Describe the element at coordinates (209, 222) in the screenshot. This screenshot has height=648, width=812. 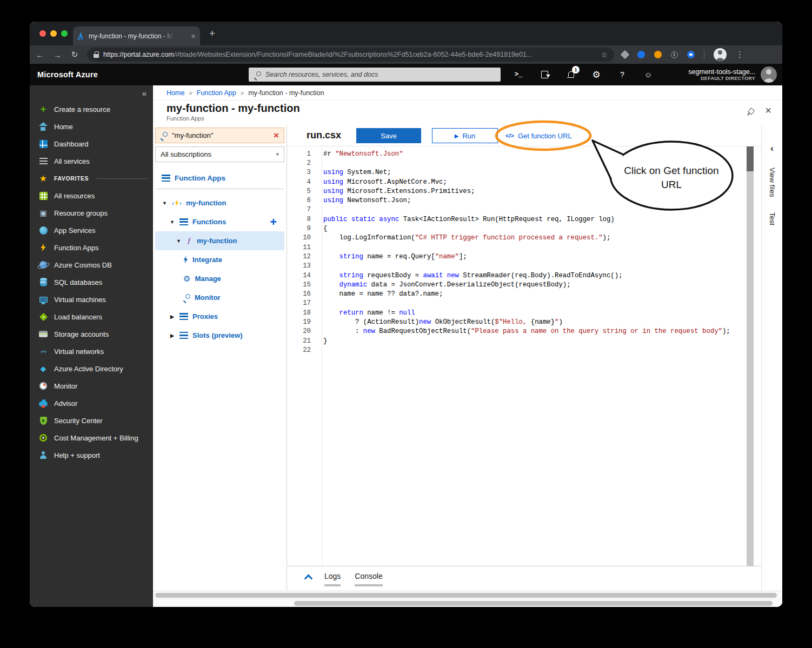
I see `tree-item-label: Functions` at that location.